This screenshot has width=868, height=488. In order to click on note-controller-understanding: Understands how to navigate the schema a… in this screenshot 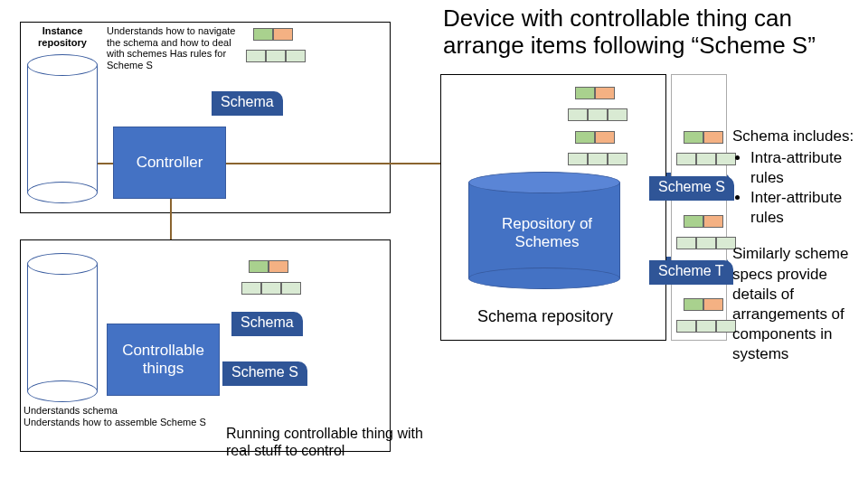, I will do `click(175, 49)`.